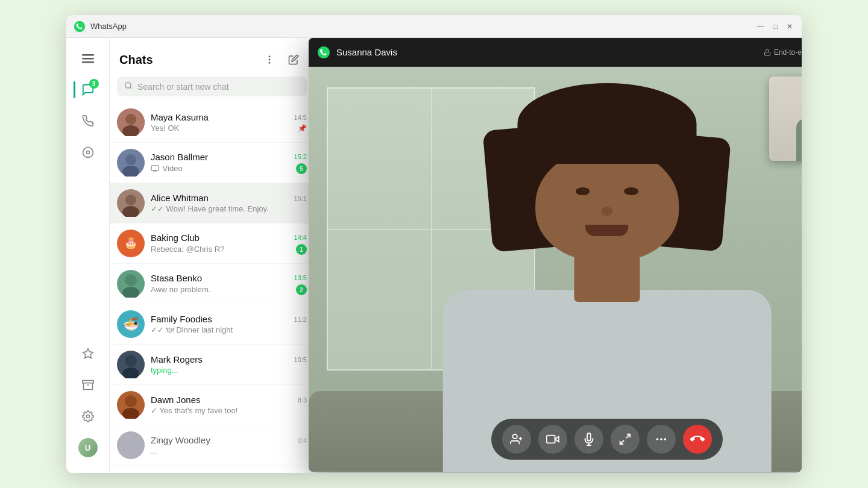  I want to click on chat-preview-maya: Yes! OK, so click(223, 128).